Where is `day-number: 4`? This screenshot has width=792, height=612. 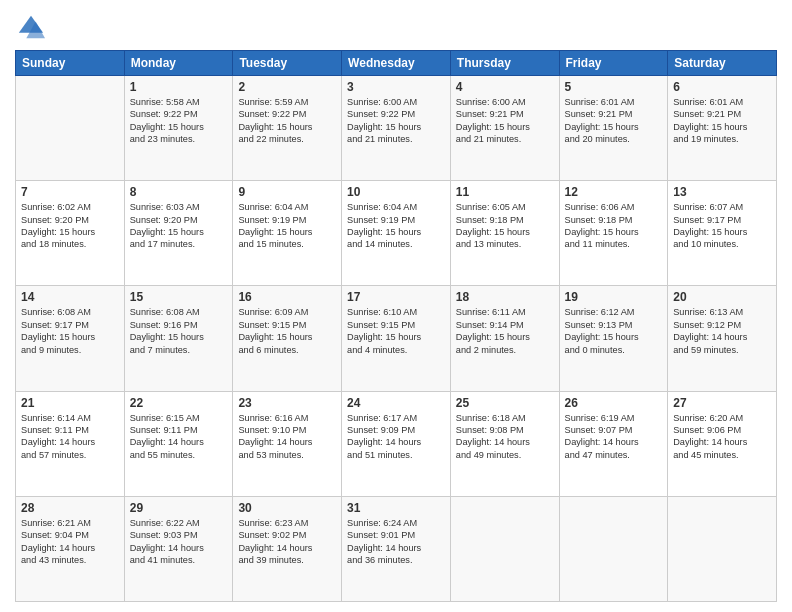
day-number: 4 is located at coordinates (505, 87).